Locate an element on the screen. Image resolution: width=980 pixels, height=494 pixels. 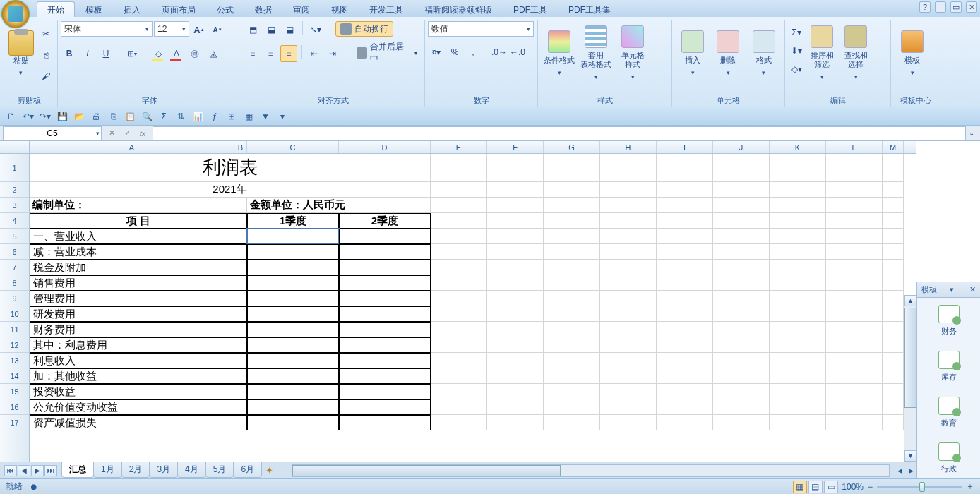
col-header-L: L is located at coordinates (854, 147).